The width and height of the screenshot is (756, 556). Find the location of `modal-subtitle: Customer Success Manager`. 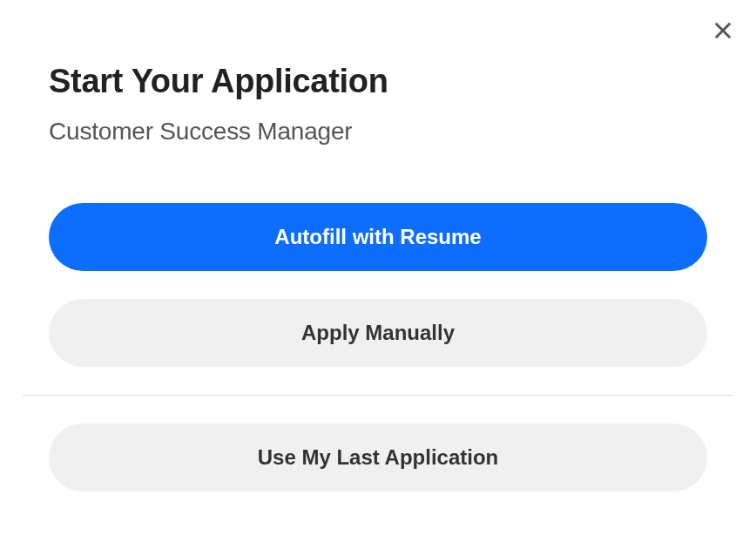

modal-subtitle: Customer Success Manager is located at coordinates (378, 132).